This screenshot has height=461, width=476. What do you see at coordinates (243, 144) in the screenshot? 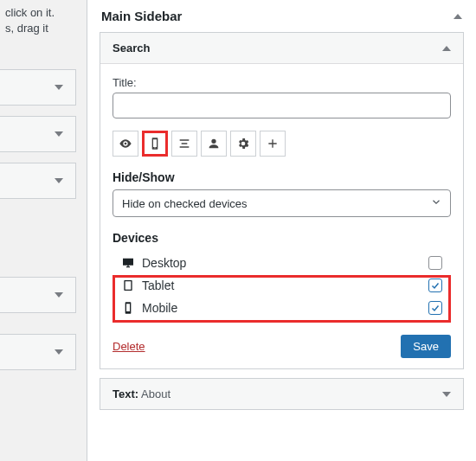
I see `gear-icon` at bounding box center [243, 144].